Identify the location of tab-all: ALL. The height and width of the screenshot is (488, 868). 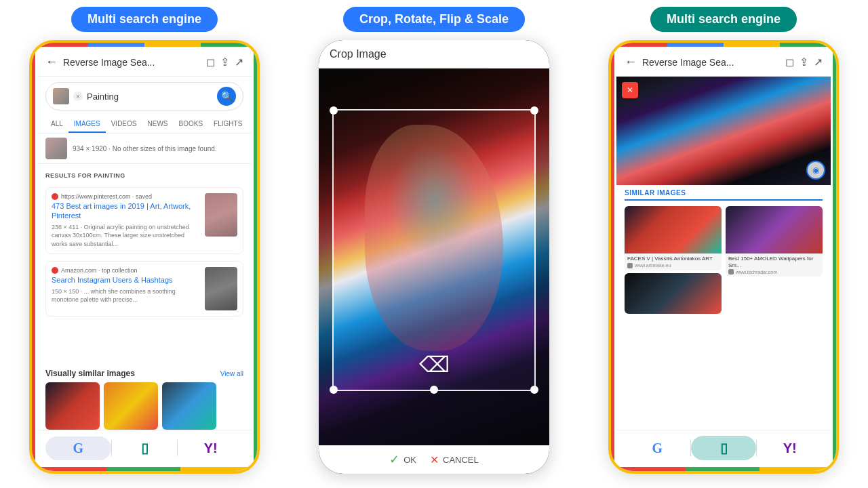
(57, 125).